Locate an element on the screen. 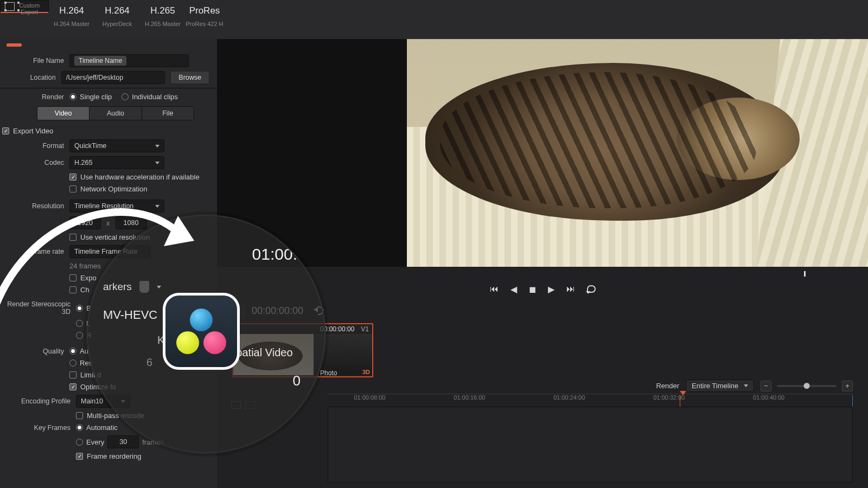  browse-button: Browse is located at coordinates (190, 78).